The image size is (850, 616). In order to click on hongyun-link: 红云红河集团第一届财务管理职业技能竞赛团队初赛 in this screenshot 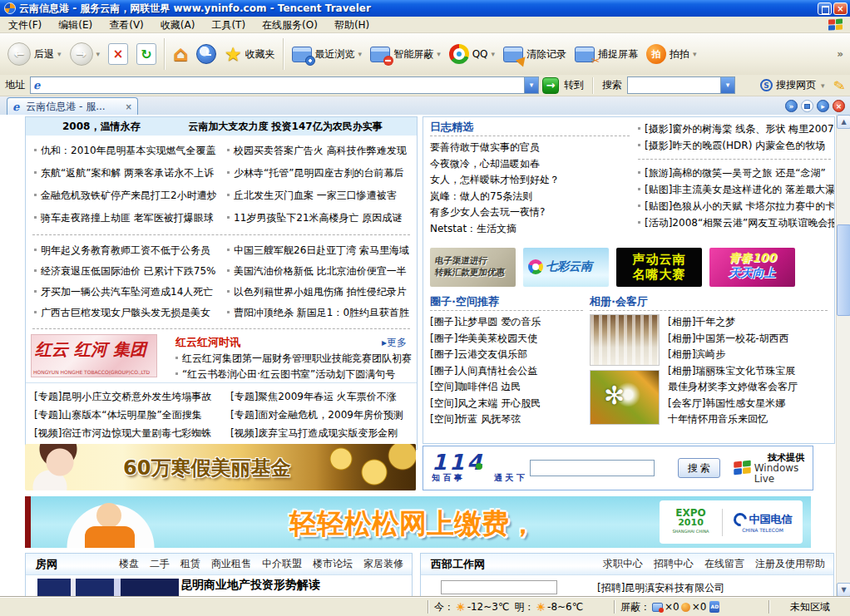, I will do `click(297, 358)`.